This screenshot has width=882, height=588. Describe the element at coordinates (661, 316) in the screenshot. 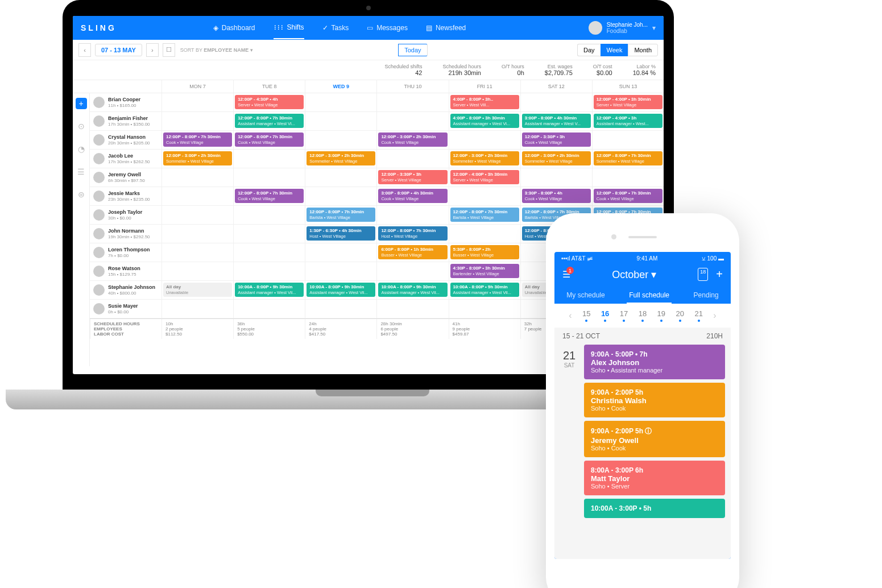

I see `date-pill: 19` at that location.